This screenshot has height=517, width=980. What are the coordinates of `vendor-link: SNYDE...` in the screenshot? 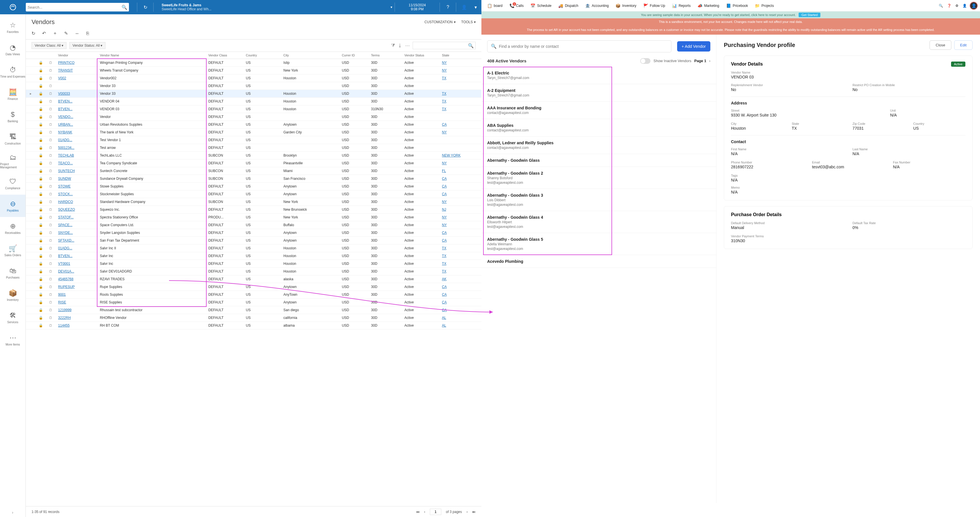 It's located at (65, 233).